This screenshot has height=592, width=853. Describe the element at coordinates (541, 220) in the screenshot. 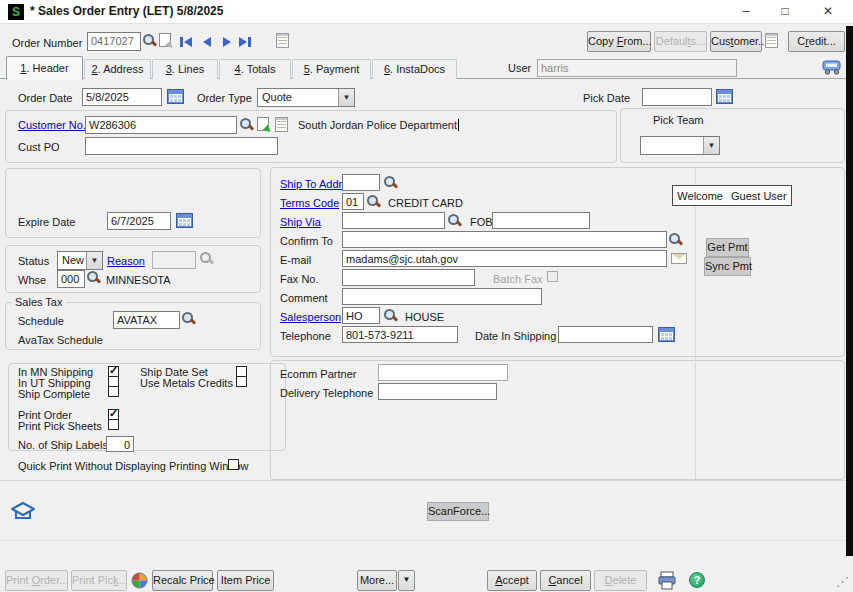

I see `fob-field` at that location.